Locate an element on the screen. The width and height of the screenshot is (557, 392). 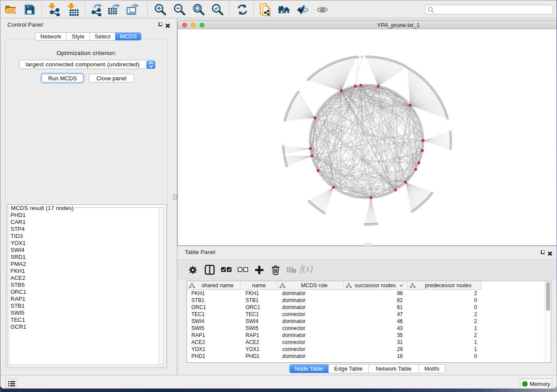
deselect-all-icon is located at coordinates (243, 270).